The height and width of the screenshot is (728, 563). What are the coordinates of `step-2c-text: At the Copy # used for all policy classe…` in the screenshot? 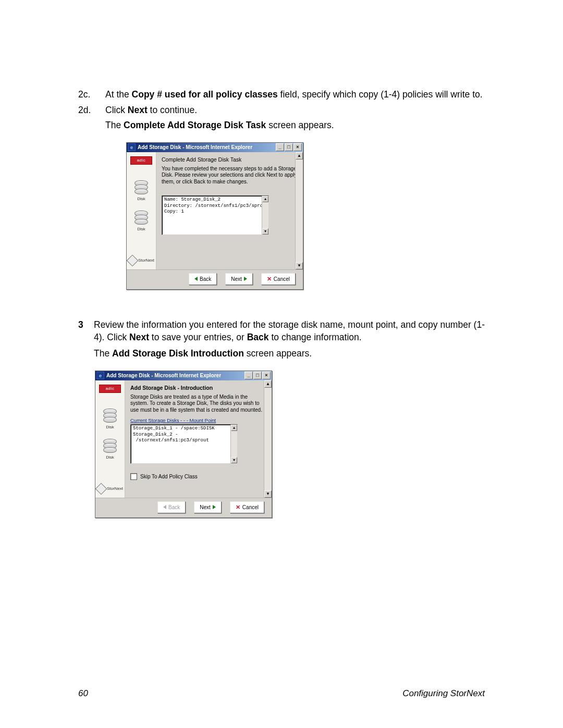 It's located at (295, 95).